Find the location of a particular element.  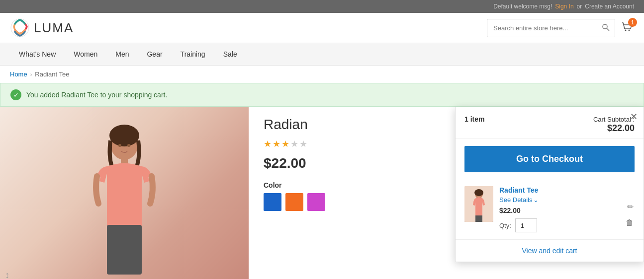

see-details-label: See Details is located at coordinates (516, 200).